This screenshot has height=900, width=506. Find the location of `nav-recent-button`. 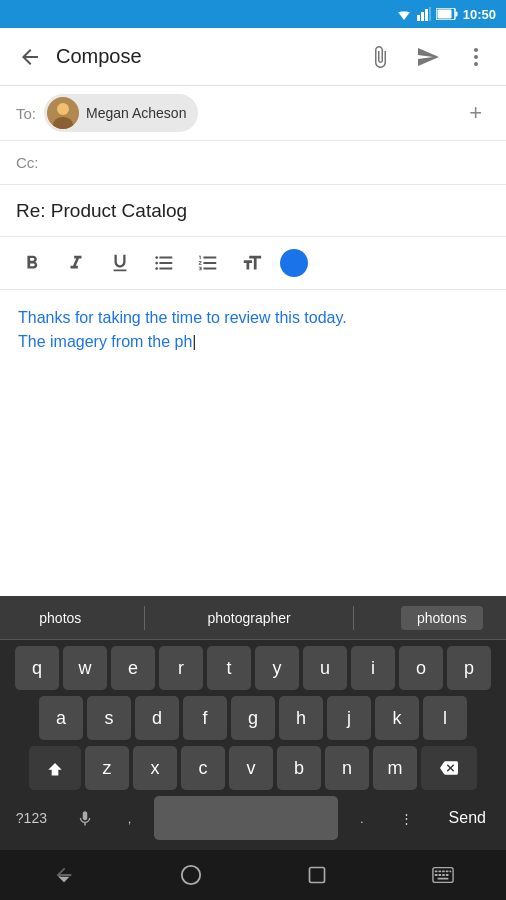

nav-recent-button is located at coordinates (317, 875).